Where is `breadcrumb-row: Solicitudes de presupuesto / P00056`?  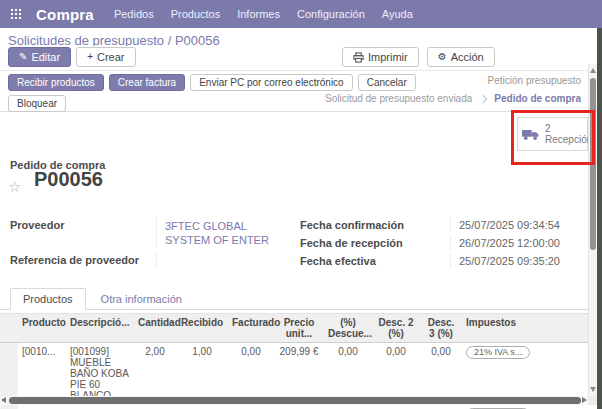 breadcrumb-row: Solicitudes de presupuesto / P00056 is located at coordinates (298, 37).